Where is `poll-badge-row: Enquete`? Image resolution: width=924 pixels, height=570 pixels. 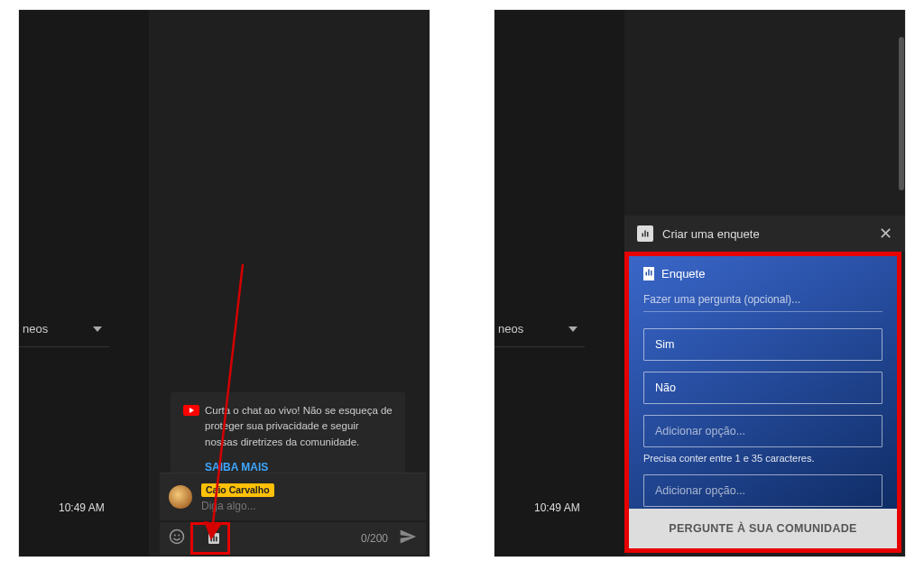
poll-badge-row: Enquete is located at coordinates (763, 274).